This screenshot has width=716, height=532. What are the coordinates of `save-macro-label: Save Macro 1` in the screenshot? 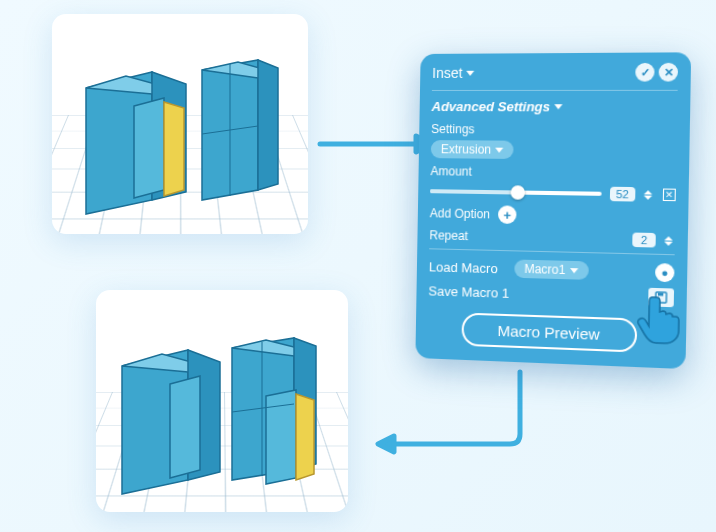 It's located at (468, 292).